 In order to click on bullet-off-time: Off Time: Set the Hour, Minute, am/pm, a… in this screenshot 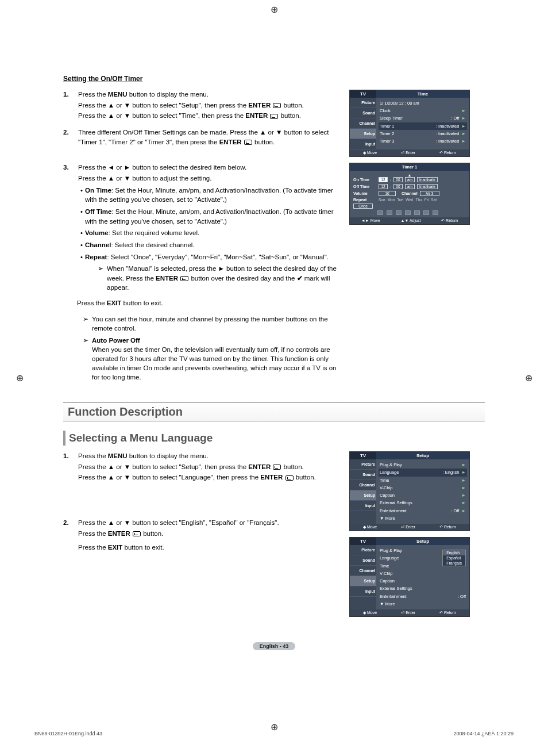, I will do `click(210, 216)`.